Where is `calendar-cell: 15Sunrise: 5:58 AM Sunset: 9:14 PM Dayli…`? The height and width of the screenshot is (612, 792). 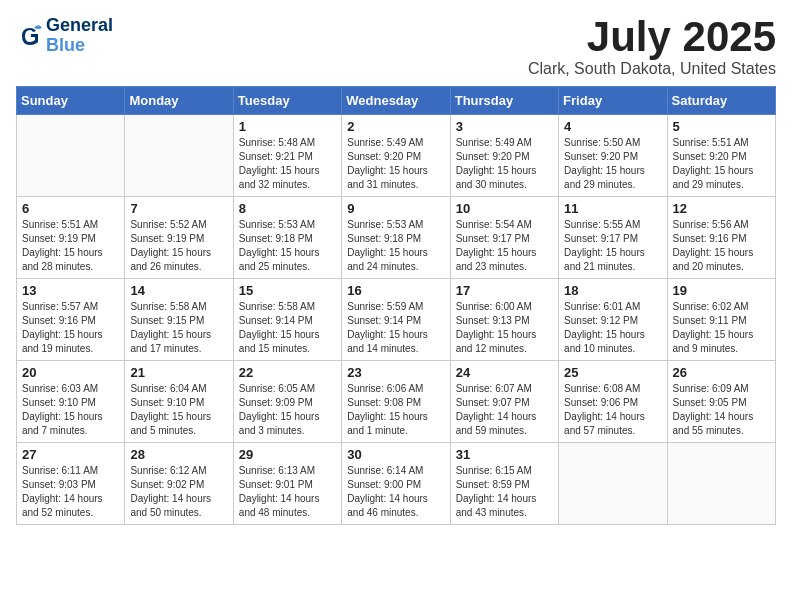 calendar-cell: 15Sunrise: 5:58 AM Sunset: 9:14 PM Dayli… is located at coordinates (287, 320).